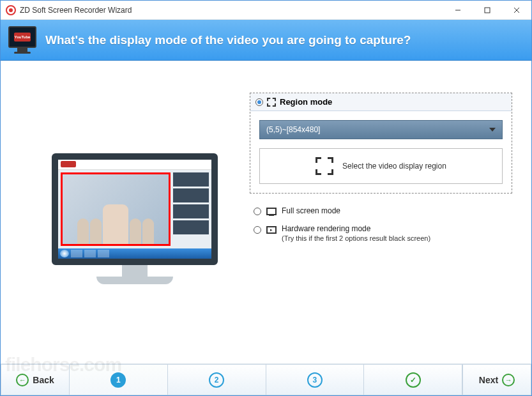  I want to click on window-title: ZD Soft Screen Recorder Wizard, so click(75, 10).